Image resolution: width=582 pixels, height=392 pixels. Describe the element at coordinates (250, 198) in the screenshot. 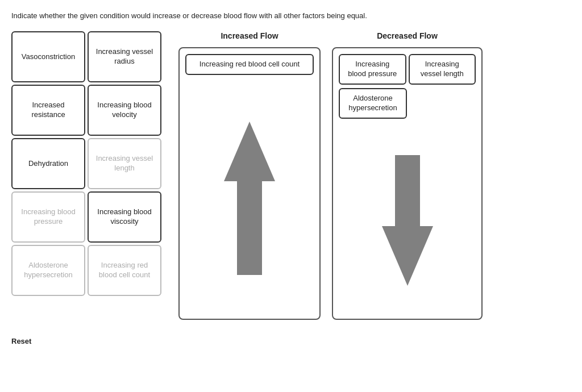

I see `arrow-up-icon` at that location.